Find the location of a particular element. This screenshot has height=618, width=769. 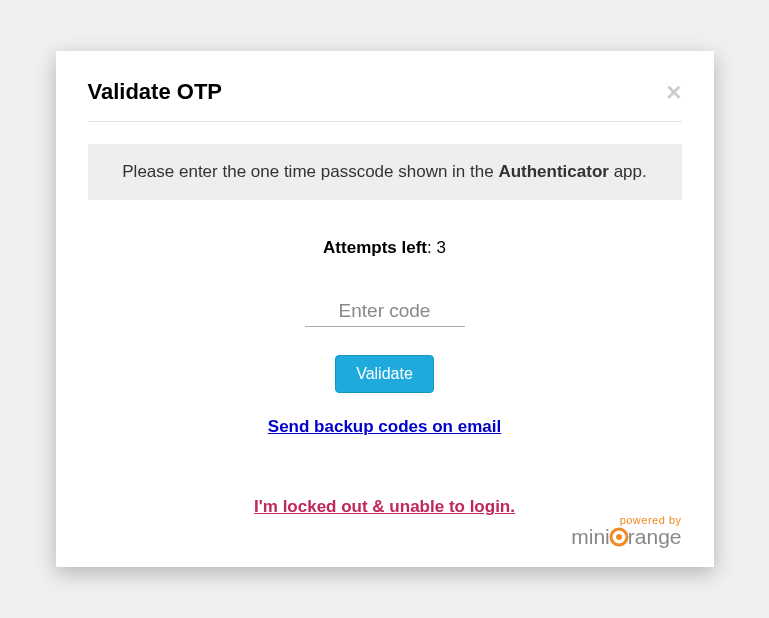

otp-input is located at coordinates (385, 312).